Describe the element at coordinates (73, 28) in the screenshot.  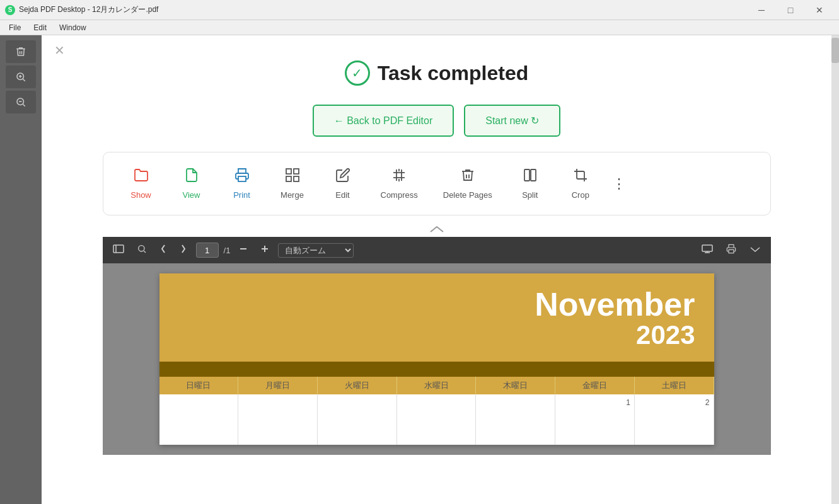
I see `menu-window: Window` at that location.